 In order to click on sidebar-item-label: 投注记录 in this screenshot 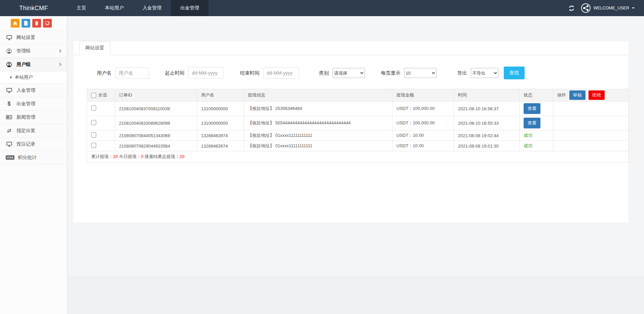, I will do `click(26, 144)`.